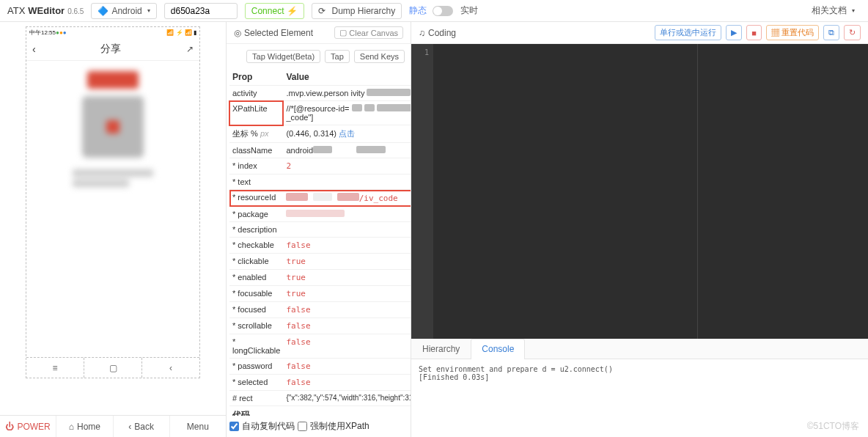  Describe the element at coordinates (320, 383) in the screenshot. I see `table-row: * selectedfalse` at that location.